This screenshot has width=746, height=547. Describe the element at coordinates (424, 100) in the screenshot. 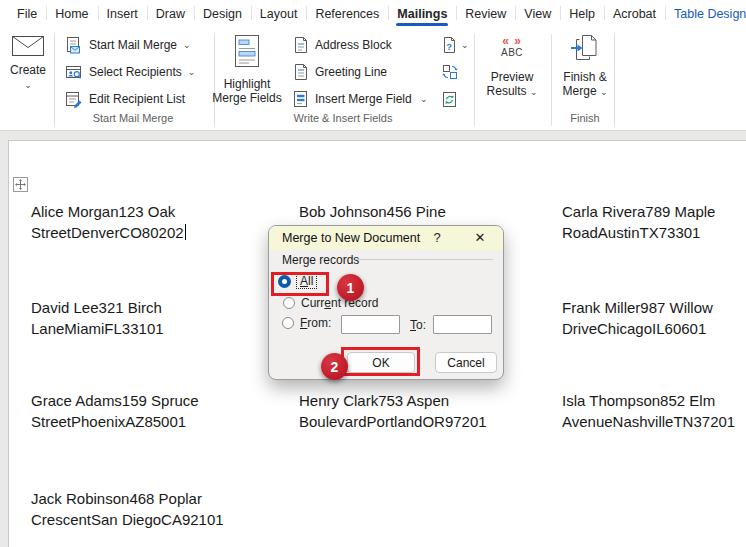

I see `insert-merge-field-dropdown: ⌄` at that location.